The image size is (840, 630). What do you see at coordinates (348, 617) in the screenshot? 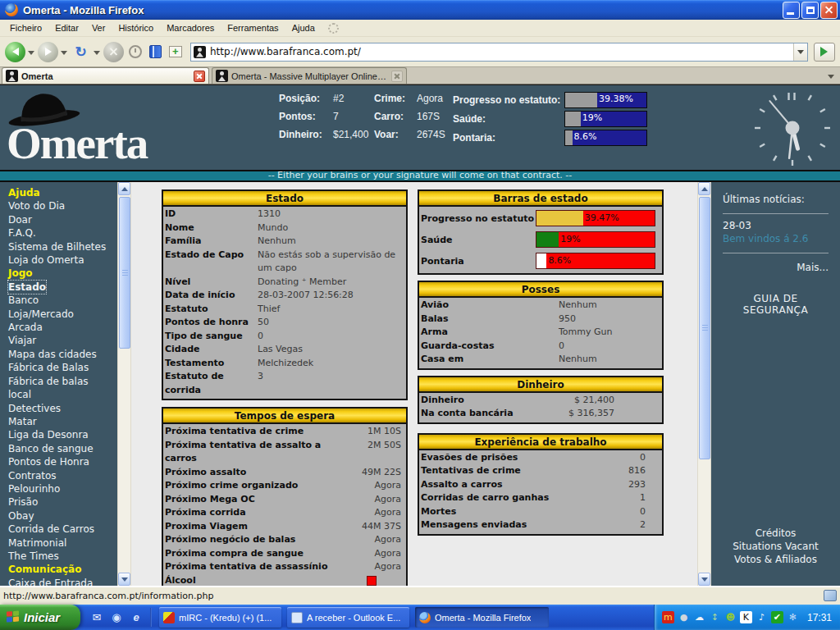
I see `taskbar-task-a-receber-outlook-e: A receber - Outlook E...` at bounding box center [348, 617].